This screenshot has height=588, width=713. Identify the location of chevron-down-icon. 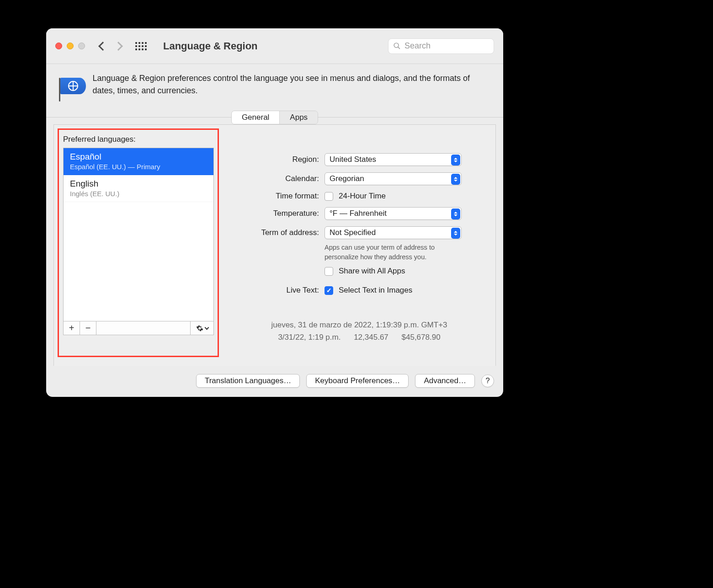
(207, 327).